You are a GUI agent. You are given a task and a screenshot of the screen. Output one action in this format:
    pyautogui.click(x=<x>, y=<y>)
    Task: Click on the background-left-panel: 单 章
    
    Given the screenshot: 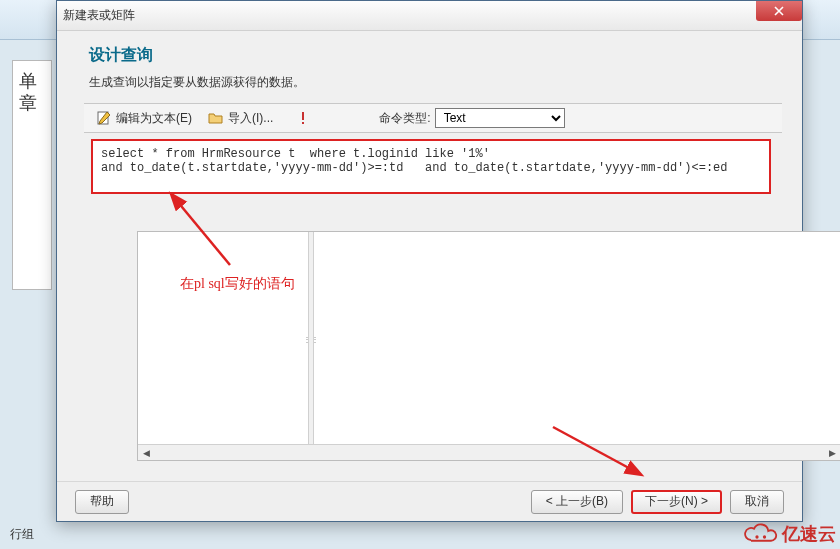 What is the action you would take?
    pyautogui.click(x=32, y=175)
    